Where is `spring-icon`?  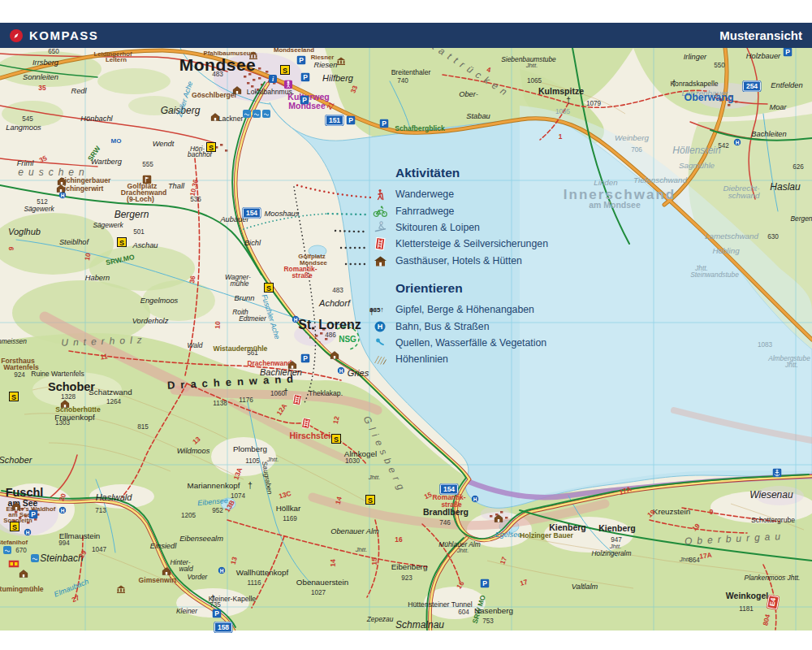 spring-icon is located at coordinates (380, 343).